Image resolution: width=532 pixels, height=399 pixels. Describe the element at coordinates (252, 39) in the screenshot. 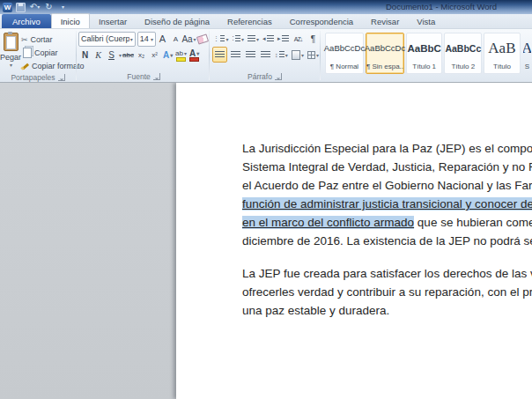

I see `multilevel-list-icon` at that location.